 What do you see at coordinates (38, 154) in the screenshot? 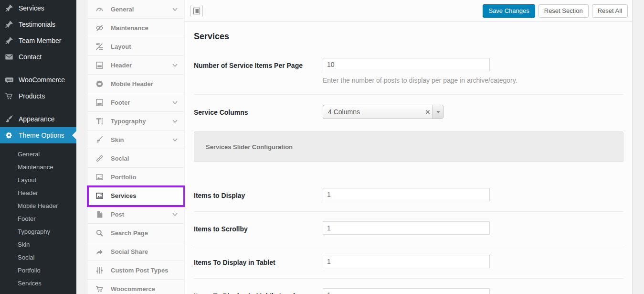
I see `submenu-item-general: General` at bounding box center [38, 154].